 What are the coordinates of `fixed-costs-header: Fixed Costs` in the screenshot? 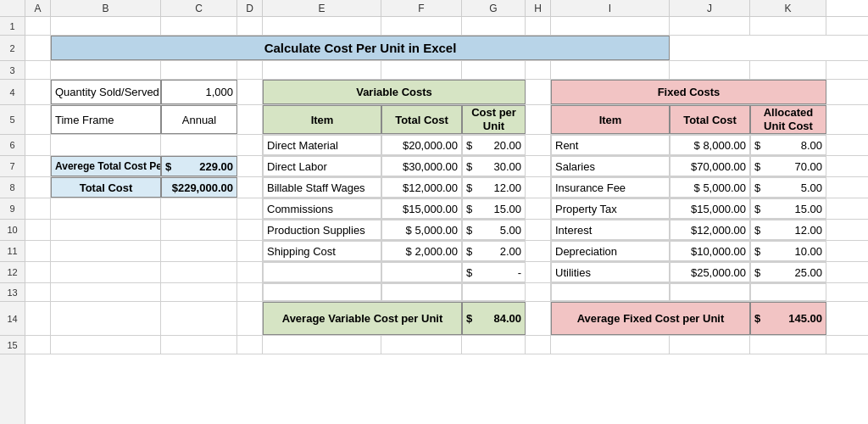 It's located at (688, 92).